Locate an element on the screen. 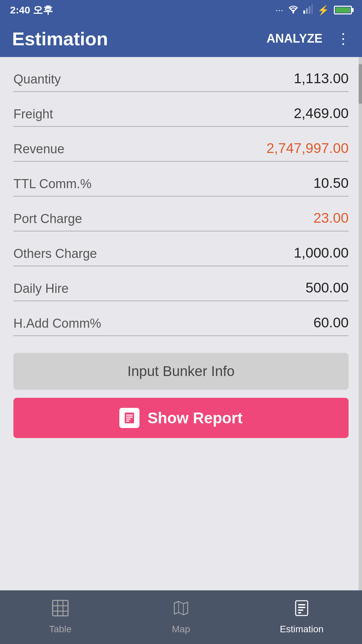 This screenshot has width=362, height=644. status-bar: 2:40 오후 ··· ⚡ is located at coordinates (181, 10).